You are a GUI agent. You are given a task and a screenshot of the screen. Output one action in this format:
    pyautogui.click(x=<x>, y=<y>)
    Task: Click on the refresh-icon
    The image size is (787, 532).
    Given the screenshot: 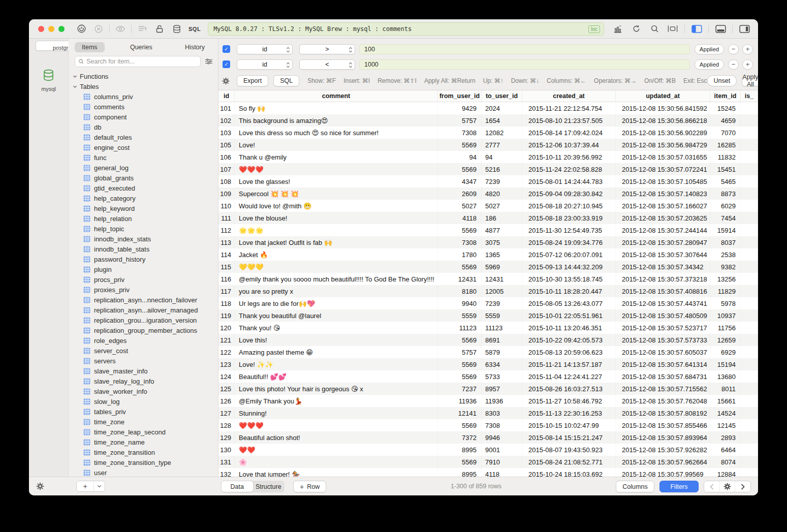 What is the action you would take?
    pyautogui.click(x=636, y=29)
    